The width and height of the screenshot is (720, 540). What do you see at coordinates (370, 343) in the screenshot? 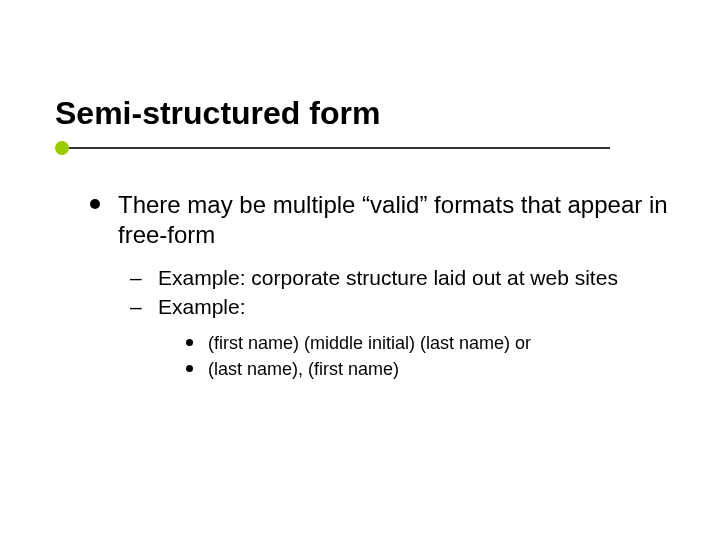
I see `bullet-lvl3-text: (first name) (middle initial) (last name…` at bounding box center [370, 343].